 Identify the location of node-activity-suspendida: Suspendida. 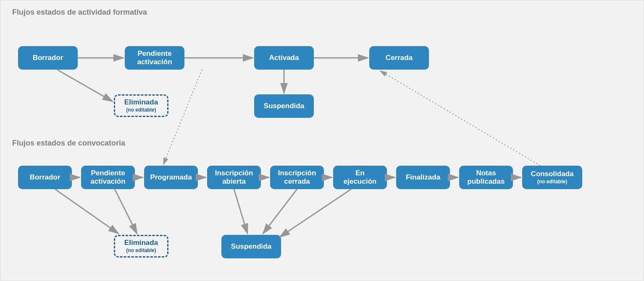
(284, 106).